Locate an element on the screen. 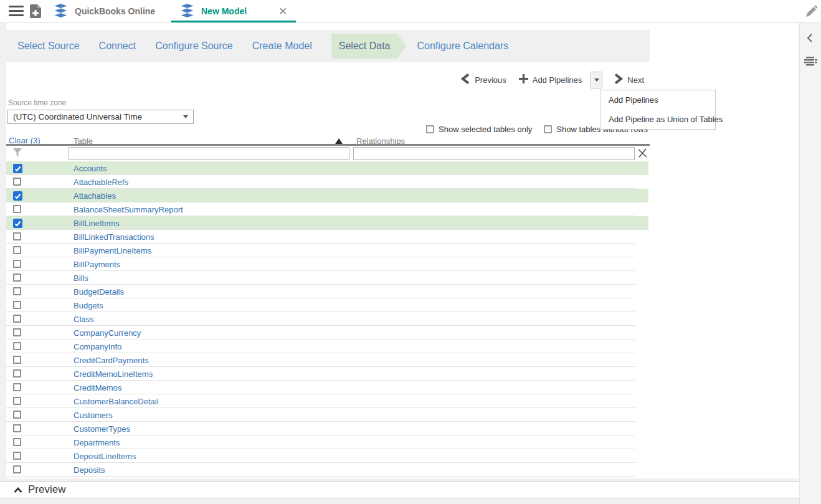 Image resolution: width=821 pixels, height=504 pixels. table-name-link: CreditCardPayments is located at coordinates (111, 360).